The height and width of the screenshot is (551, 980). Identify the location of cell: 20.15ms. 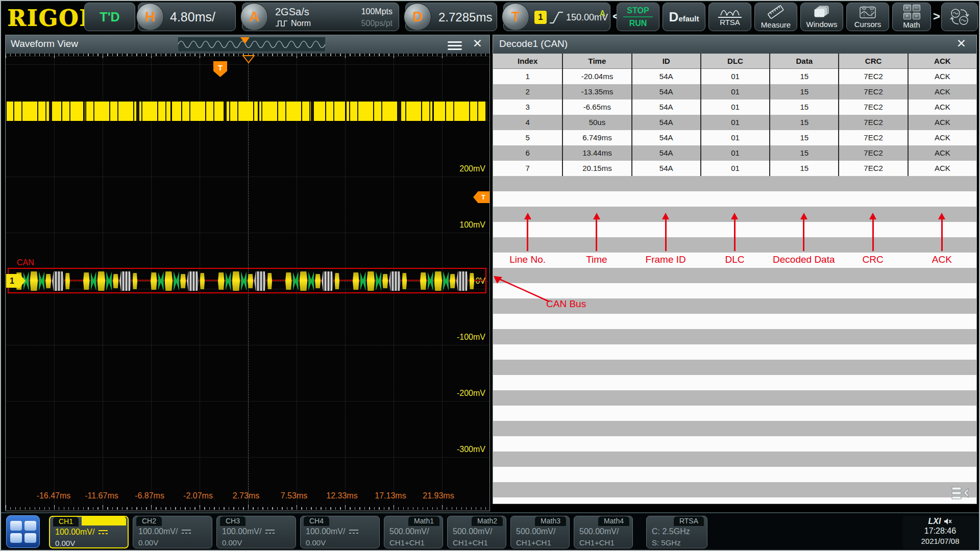
(596, 168).